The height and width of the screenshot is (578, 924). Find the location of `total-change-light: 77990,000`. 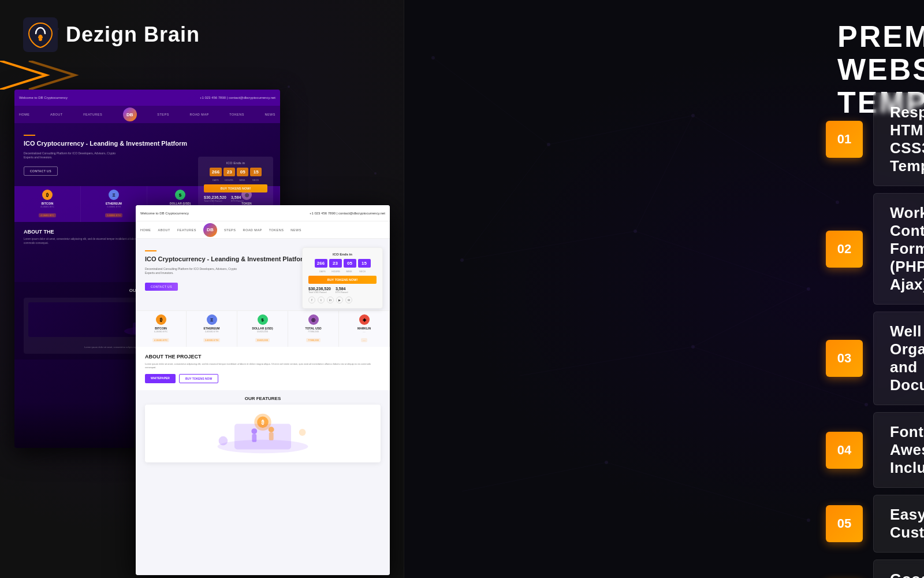

total-change-light: 77990,000 is located at coordinates (313, 340).